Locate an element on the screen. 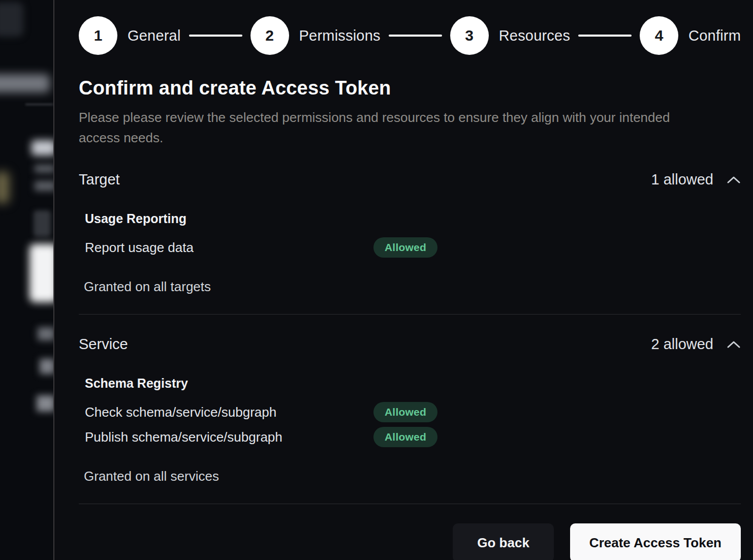 The height and width of the screenshot is (560, 753). section-header-target: Target 1 allowed is located at coordinates (410, 180).